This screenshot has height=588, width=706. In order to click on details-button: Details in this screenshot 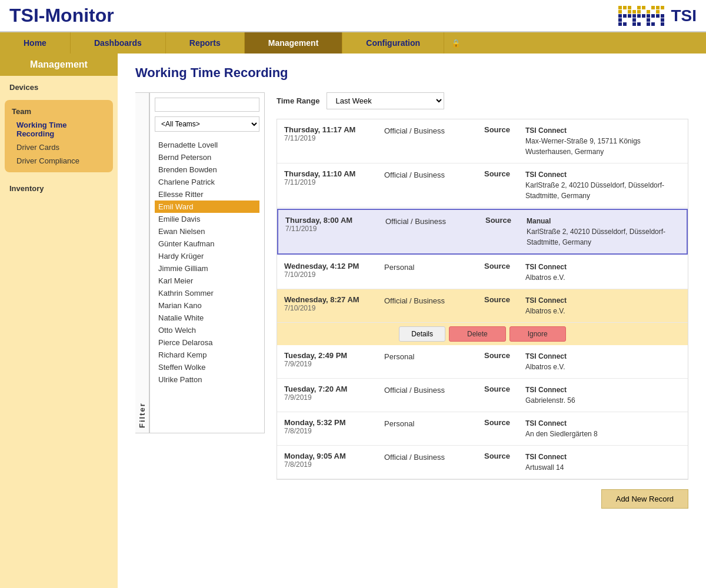, I will do `click(422, 334)`.